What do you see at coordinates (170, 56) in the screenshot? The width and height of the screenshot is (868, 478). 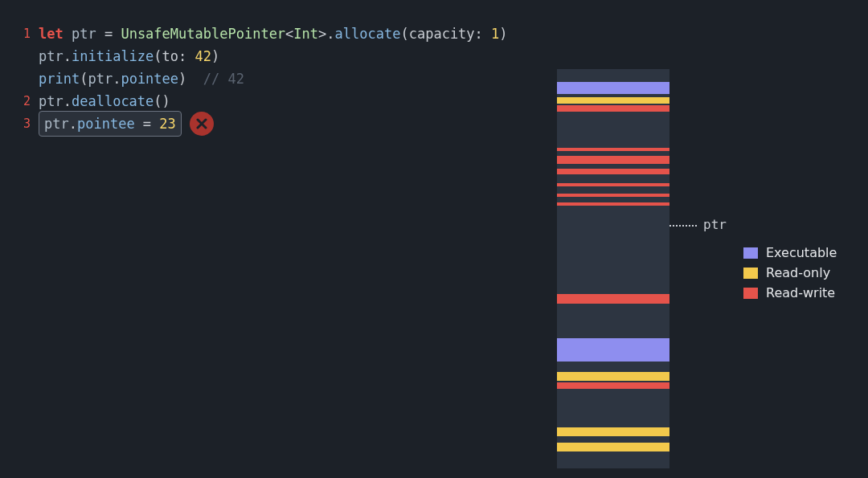 I see `param-to: to` at bounding box center [170, 56].